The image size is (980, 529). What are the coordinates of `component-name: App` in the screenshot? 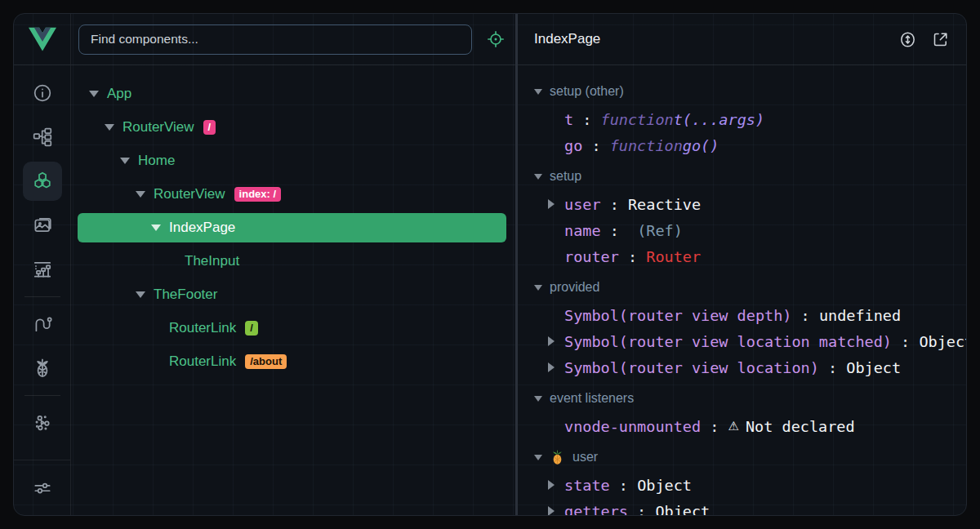 It's located at (119, 94).